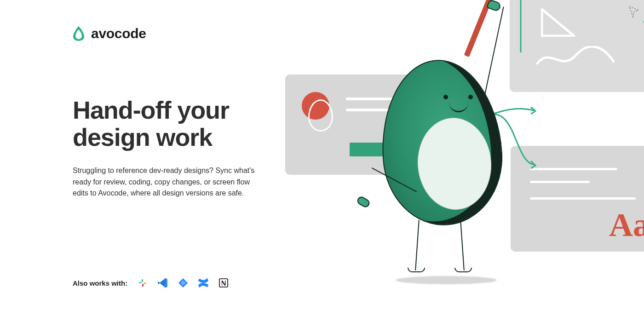 The width and height of the screenshot is (644, 322). Describe the element at coordinates (79, 34) in the screenshot. I see `avocode-logo-icon` at that location.